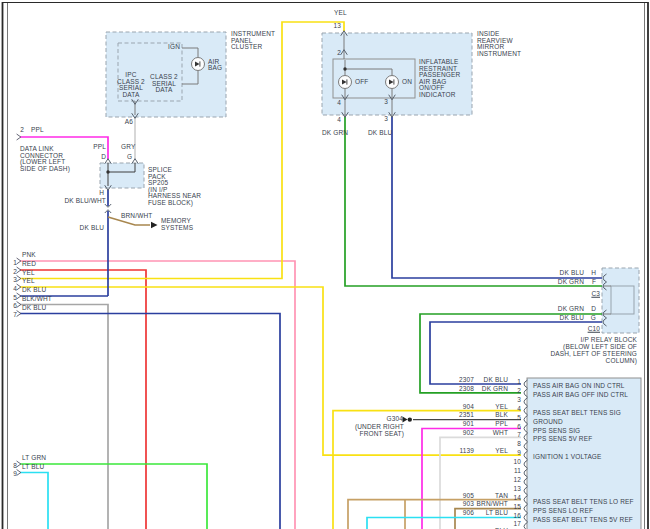 The width and height of the screenshot is (650, 529). What do you see at coordinates (108, 172) in the screenshot?
I see `splice-junction-dot` at bounding box center [108, 172].